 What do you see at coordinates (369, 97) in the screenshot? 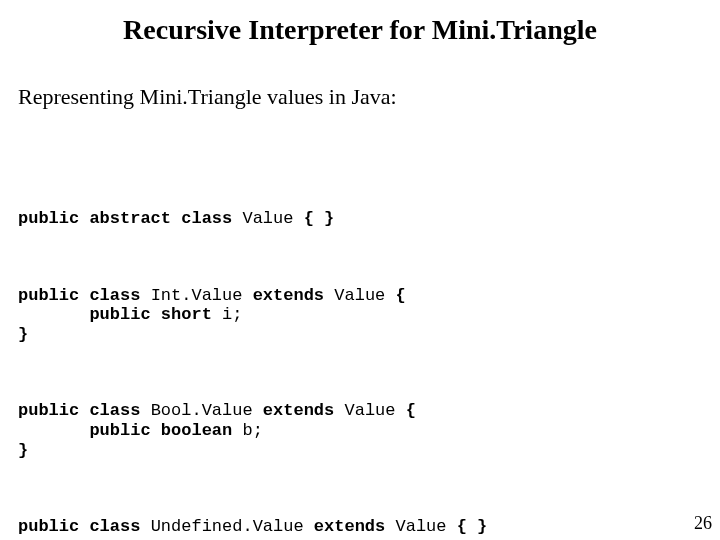
I see `slide-subtitle: Representing Mini.Triangle values in Jav…` at bounding box center [369, 97].